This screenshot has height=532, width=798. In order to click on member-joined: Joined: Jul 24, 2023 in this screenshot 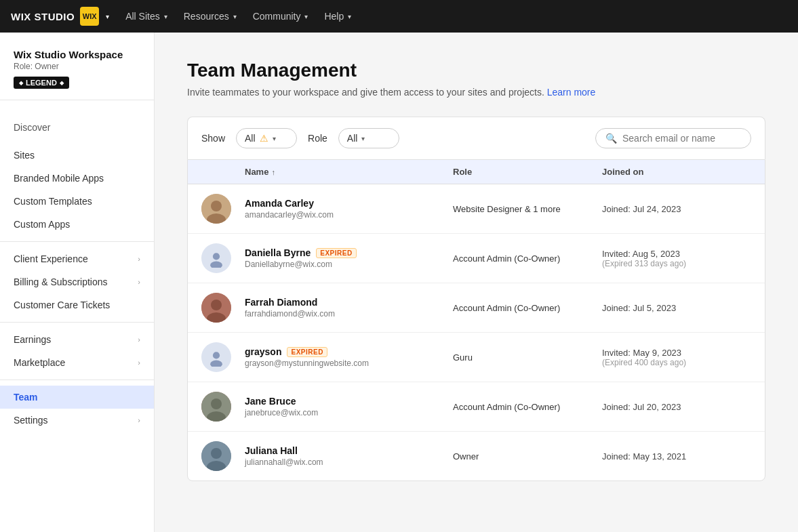, I will do `click(677, 209)`.